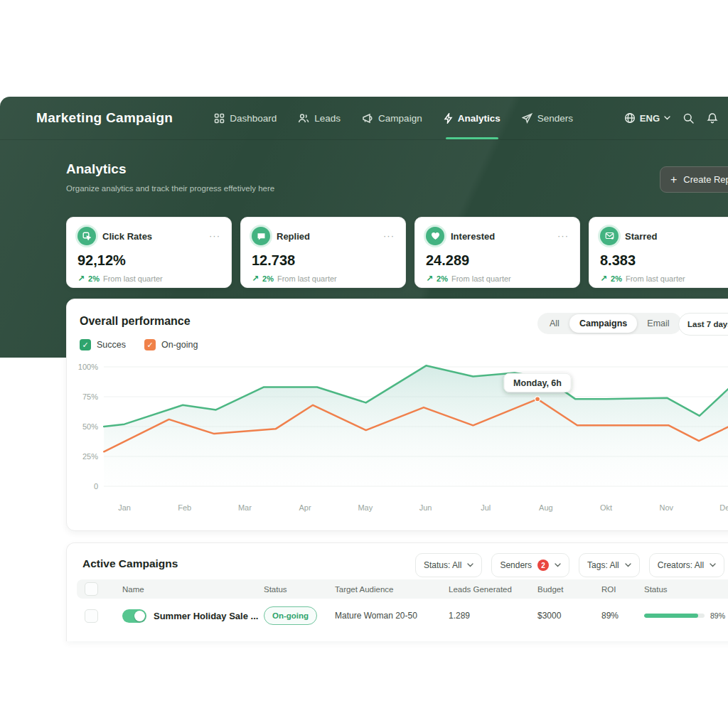 The width and height of the screenshot is (728, 728). I want to click on active-campaigns-card: Active Campaigns Status: All Senders 2 T…, so click(397, 592).